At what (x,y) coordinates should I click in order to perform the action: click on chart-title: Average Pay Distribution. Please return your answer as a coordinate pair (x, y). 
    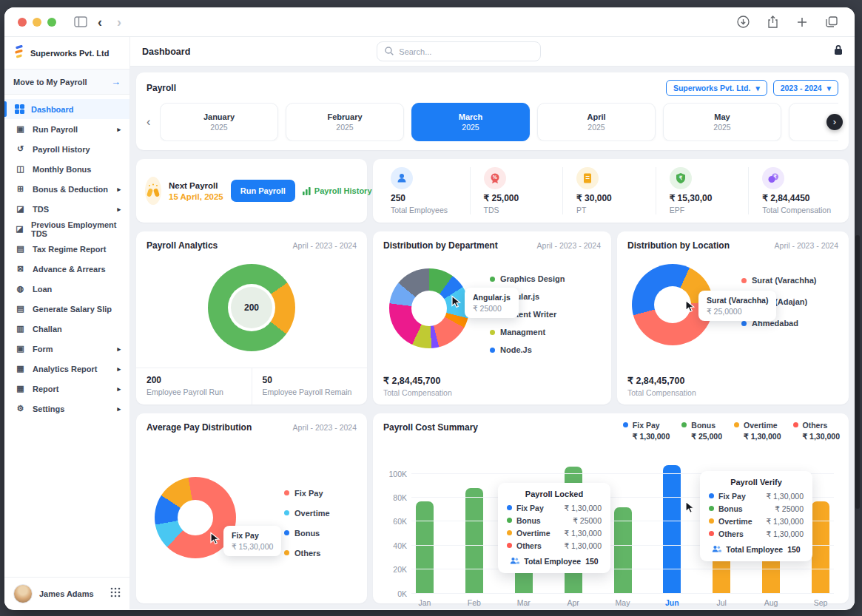
    Looking at the image, I should click on (199, 427).